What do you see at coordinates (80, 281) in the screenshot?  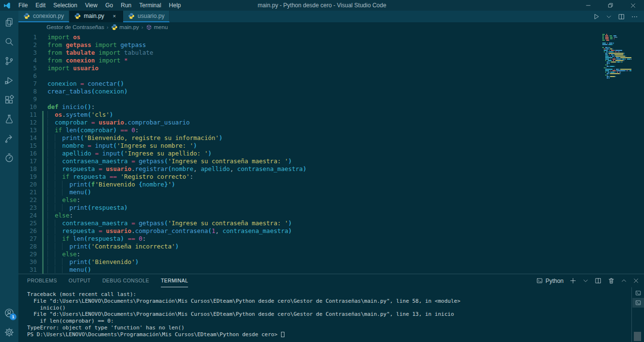 I see `panel-tab-output: OUTPUT` at bounding box center [80, 281].